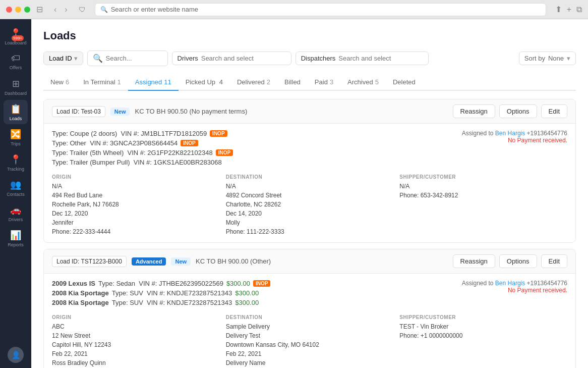  What do you see at coordinates (149, 261) in the screenshot?
I see `status-badge-advanced: Advanced` at bounding box center [149, 261].